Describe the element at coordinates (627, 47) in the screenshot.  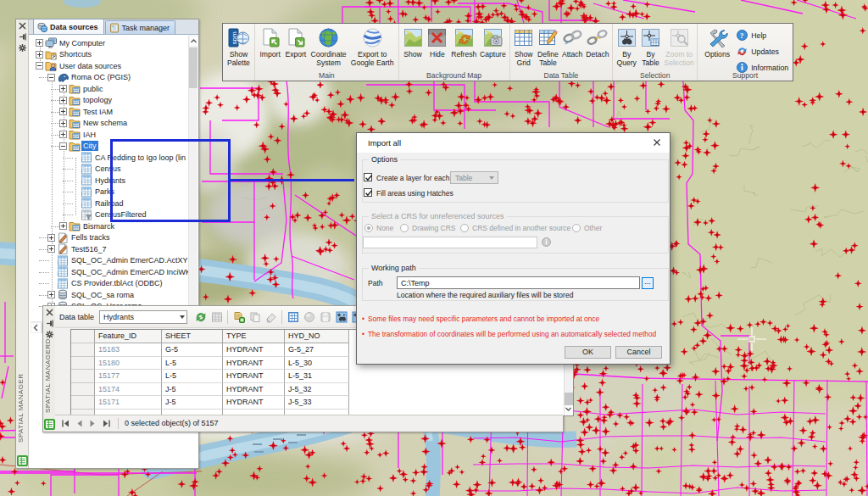
I see `ribbon-button-by-query: By Query` at that location.